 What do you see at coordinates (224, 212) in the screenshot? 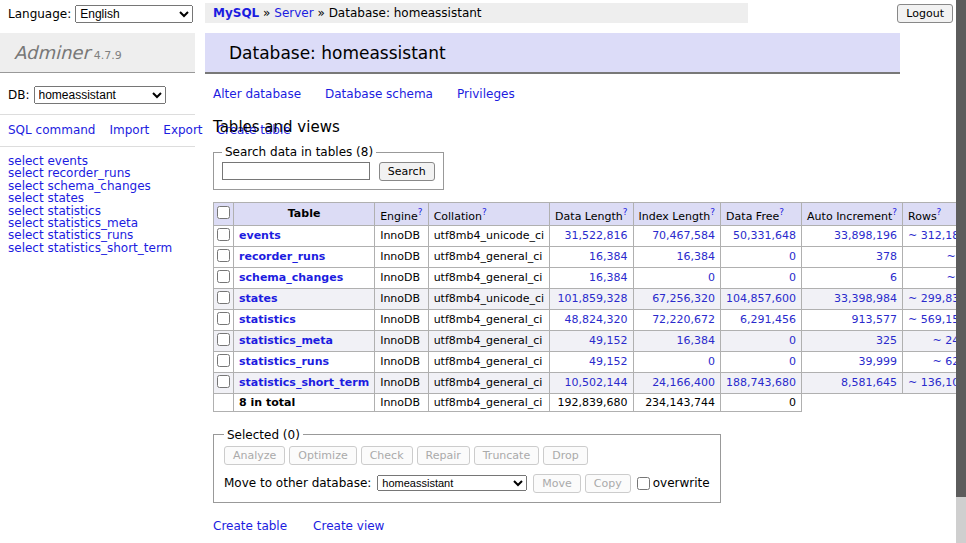
I see `select-all-checkbox` at bounding box center [224, 212].